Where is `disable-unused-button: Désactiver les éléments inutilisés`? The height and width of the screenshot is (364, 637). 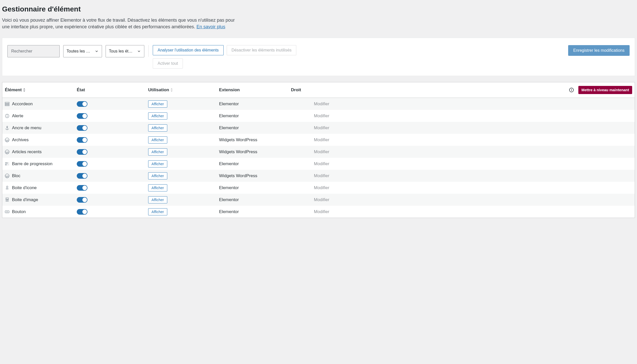 disable-unused-button: Désactiver les éléments inutilisés is located at coordinates (262, 50).